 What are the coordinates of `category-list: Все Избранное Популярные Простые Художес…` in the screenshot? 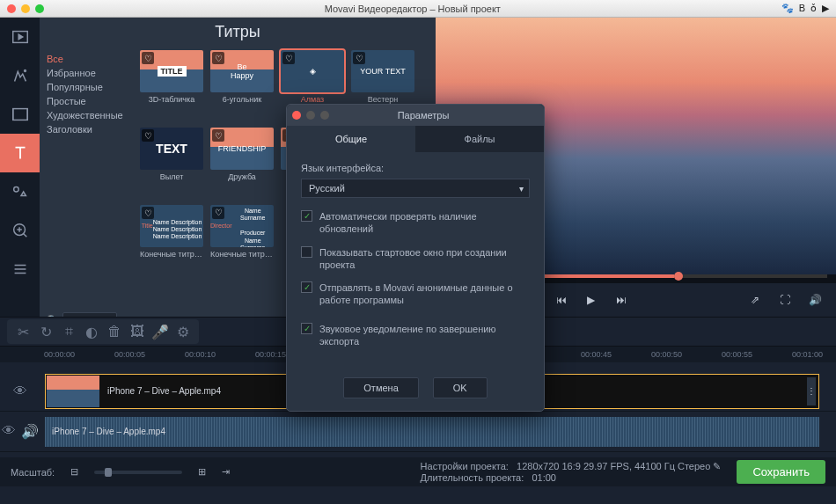 It's located at (88, 181).